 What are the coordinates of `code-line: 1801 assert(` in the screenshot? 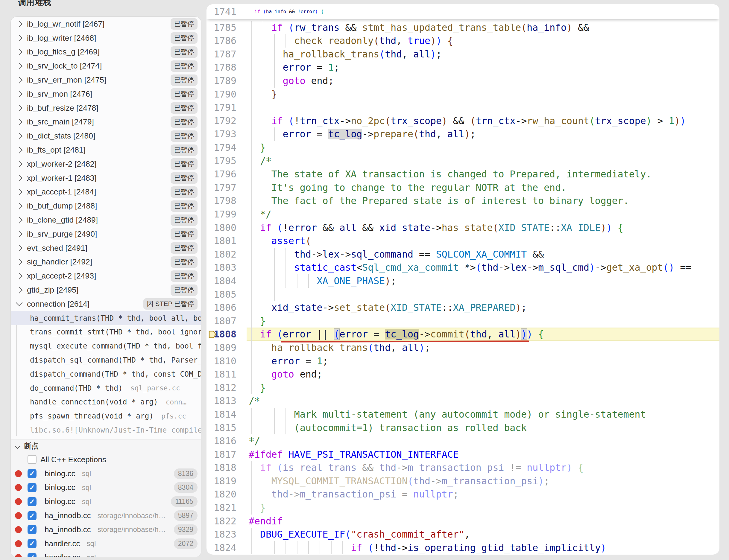 It's located at (463, 241).